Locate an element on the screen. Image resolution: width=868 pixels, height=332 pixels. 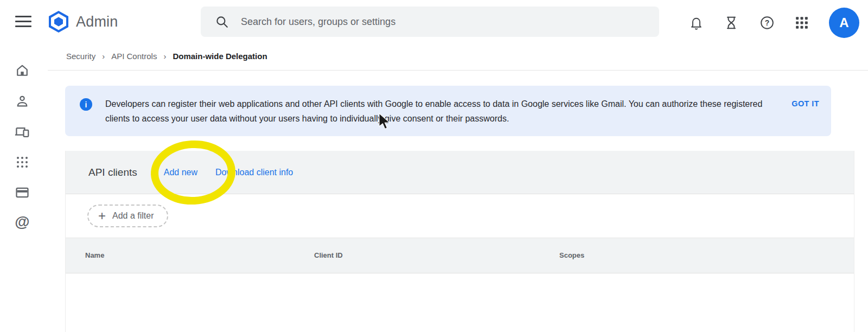
devices-icon is located at coordinates (22, 132).